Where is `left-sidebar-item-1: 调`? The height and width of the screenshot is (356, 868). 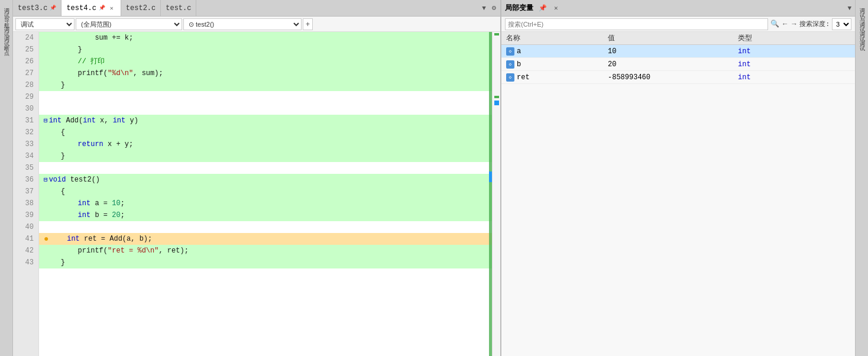 left-sidebar-item-1: 调 is located at coordinates (6, 4).